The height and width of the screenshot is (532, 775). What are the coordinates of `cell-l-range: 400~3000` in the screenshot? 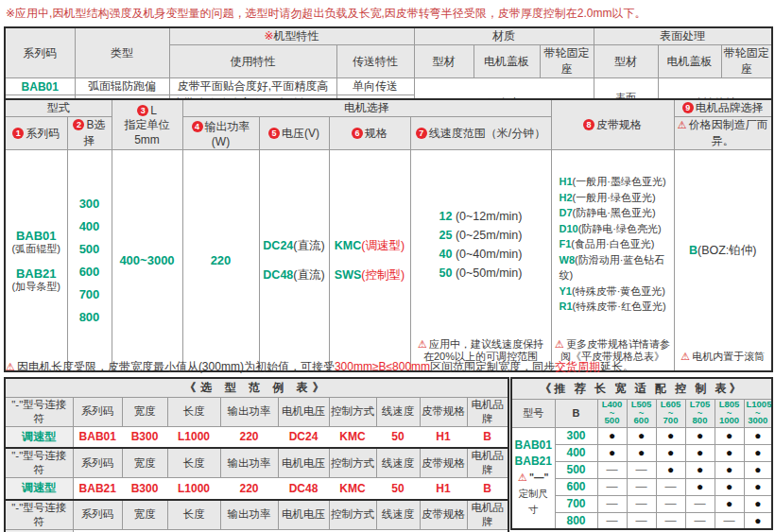 It's located at (147, 261).